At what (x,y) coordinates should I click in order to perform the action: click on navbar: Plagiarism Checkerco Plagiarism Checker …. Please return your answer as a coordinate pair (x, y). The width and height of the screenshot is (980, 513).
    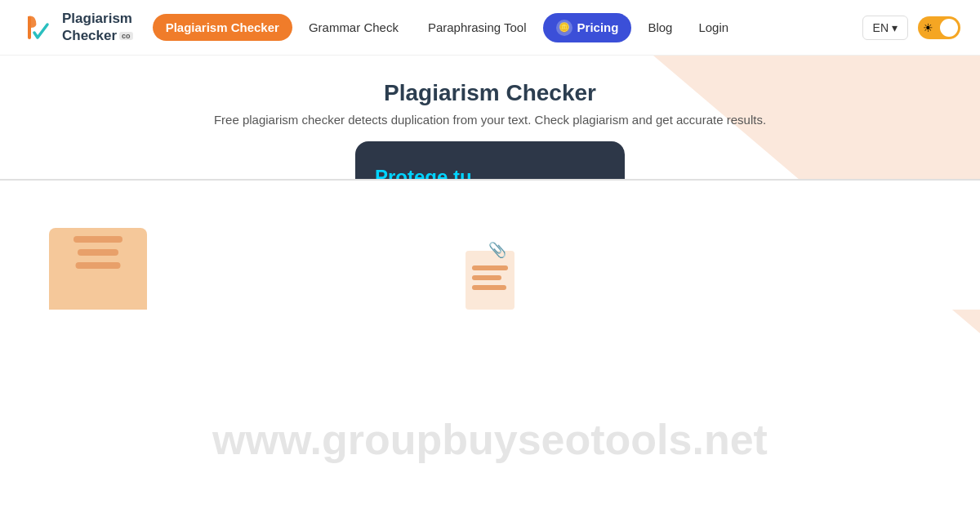
    Looking at the image, I should click on (490, 28).